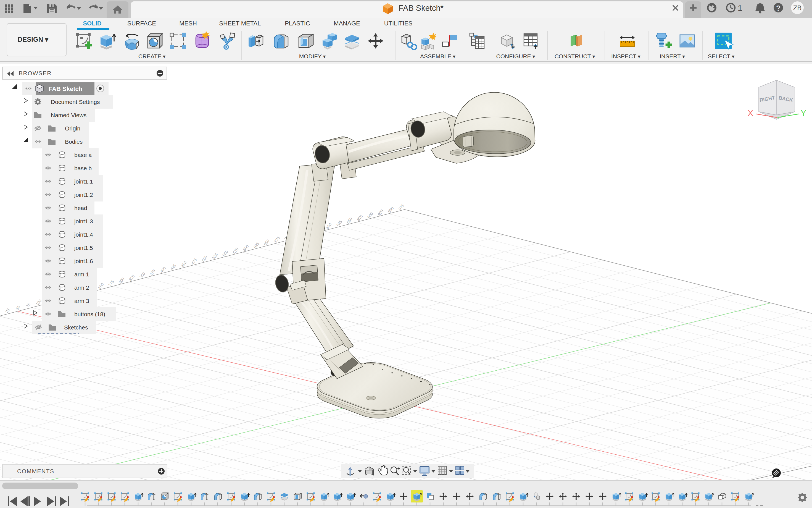  I want to click on svg-text: base a, so click(83, 155).